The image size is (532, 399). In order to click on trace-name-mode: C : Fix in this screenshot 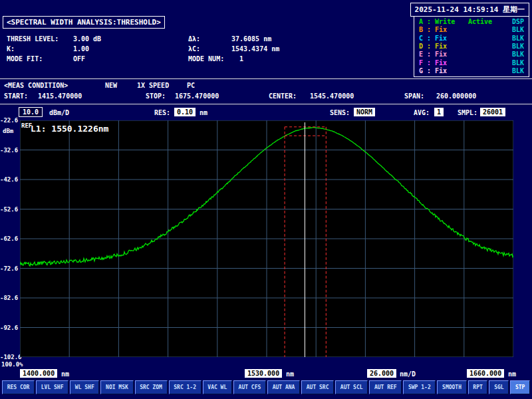, I will do `click(444, 39)`.